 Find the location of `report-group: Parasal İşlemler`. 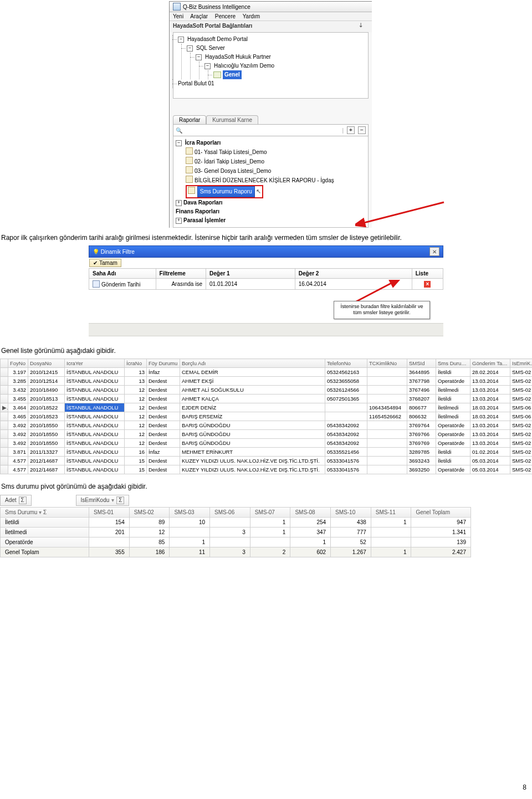

report-group: Parasal İşlemler is located at coordinates (204, 221).